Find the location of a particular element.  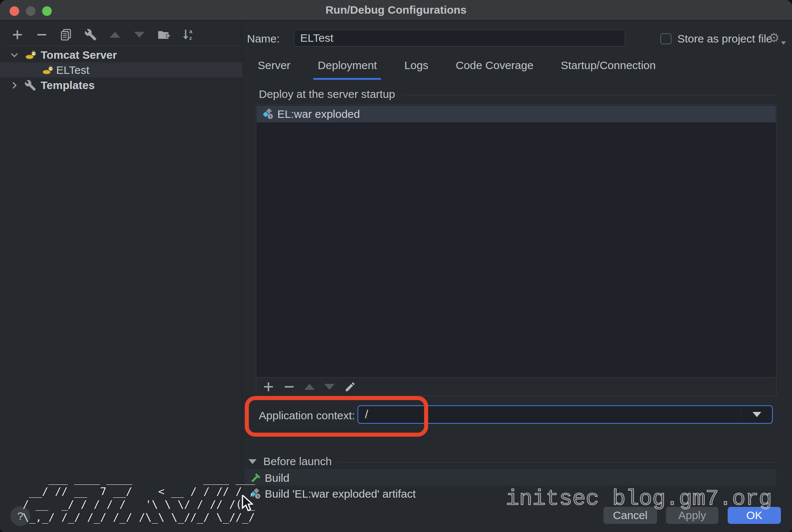

gear-icon: ⚙ is located at coordinates (774, 38).